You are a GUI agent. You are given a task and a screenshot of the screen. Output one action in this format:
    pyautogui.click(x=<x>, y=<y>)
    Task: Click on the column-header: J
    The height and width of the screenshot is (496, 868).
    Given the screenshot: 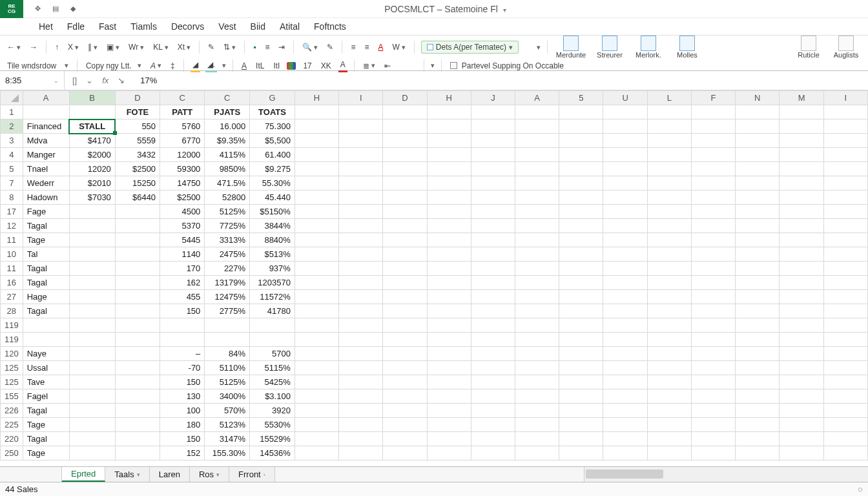 What is the action you would take?
    pyautogui.click(x=493, y=98)
    